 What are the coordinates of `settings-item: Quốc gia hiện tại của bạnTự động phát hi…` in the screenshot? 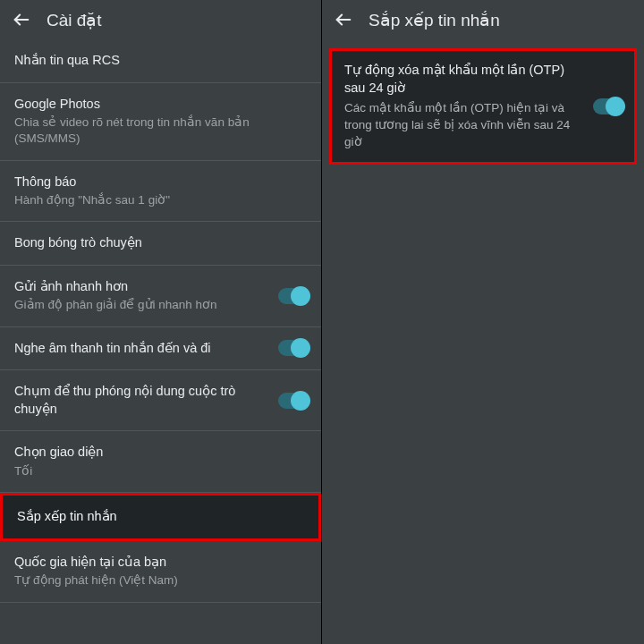 It's located at (161, 572).